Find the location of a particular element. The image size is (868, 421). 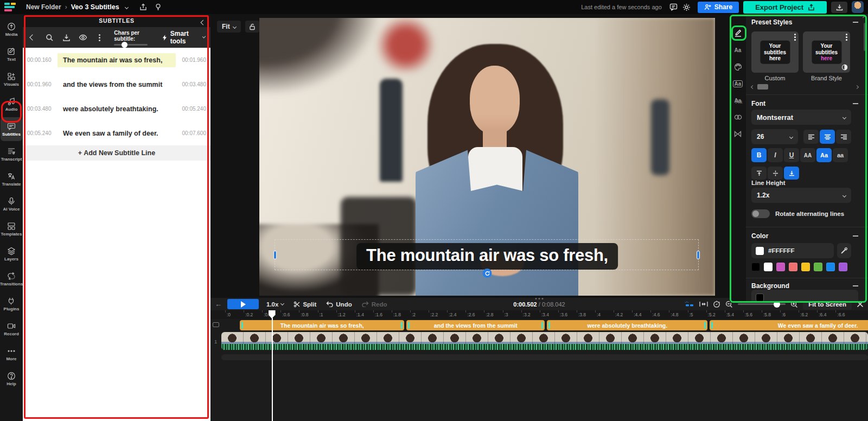

smart-tools-button: Smart tools is located at coordinates (183, 37).